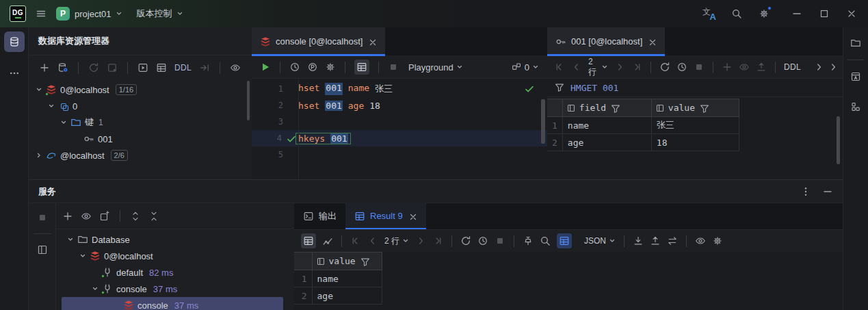 The width and height of the screenshot is (868, 310). I want to click on result-row: 2 age, so click(338, 296).